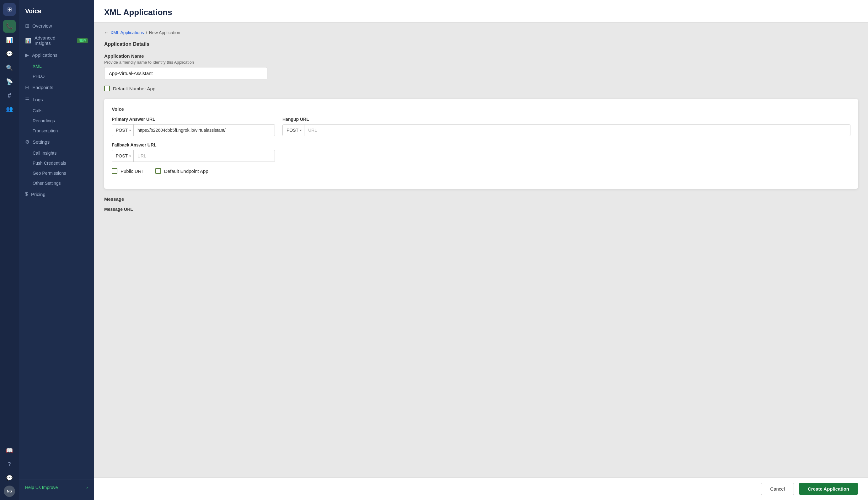  Describe the element at coordinates (193, 119) in the screenshot. I see `primary-url-label: Primary Answer URL` at that location.